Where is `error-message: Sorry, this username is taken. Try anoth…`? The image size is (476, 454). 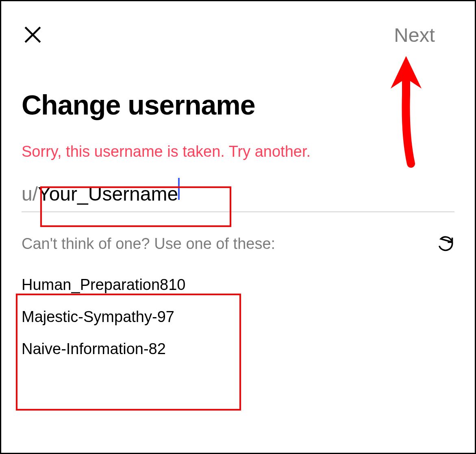
error-message: Sorry, this username is taken. Try anoth… is located at coordinates (238, 141).